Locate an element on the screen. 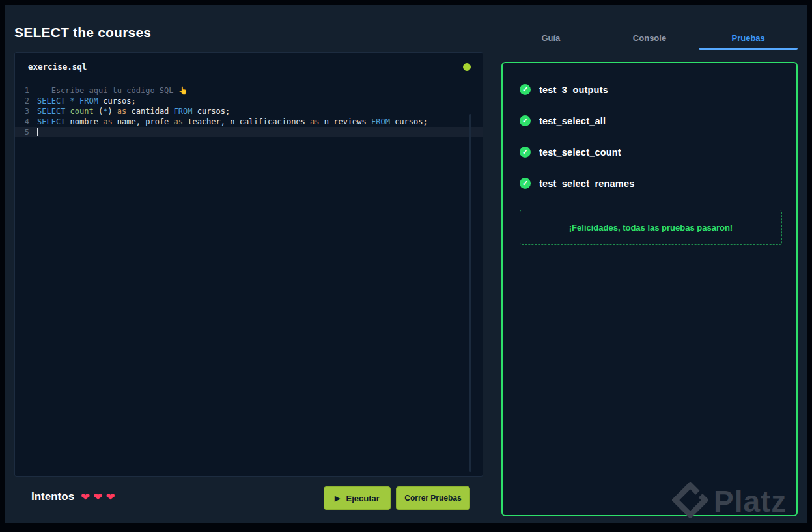 The image size is (812, 532). code-lines: 1-- Escribe aquí tu código SQL 👆2SELECT … is located at coordinates (249, 111).